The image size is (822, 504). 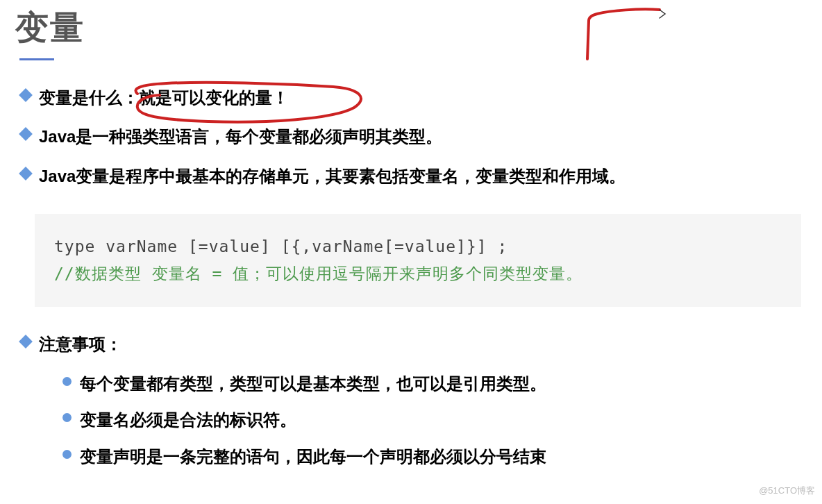 I want to click on bullet-item: Java是一种强类型语言，每个变量都必须声明其类型。, so click(x=421, y=137).